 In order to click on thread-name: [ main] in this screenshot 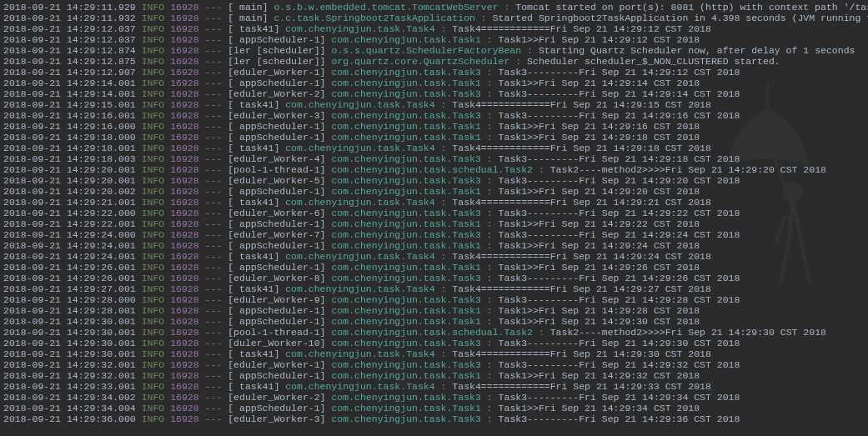, I will do `click(250, 7)`.